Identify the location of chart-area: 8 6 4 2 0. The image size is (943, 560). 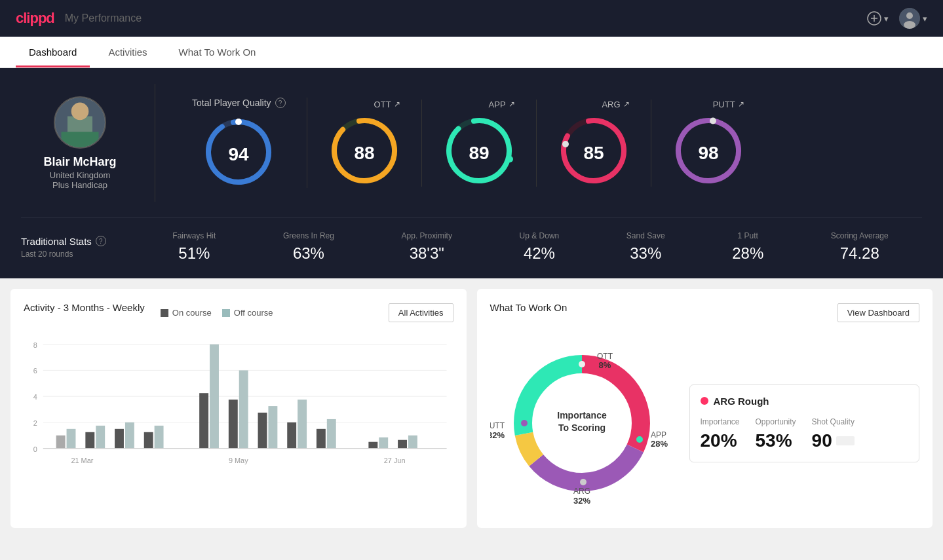
(239, 406).